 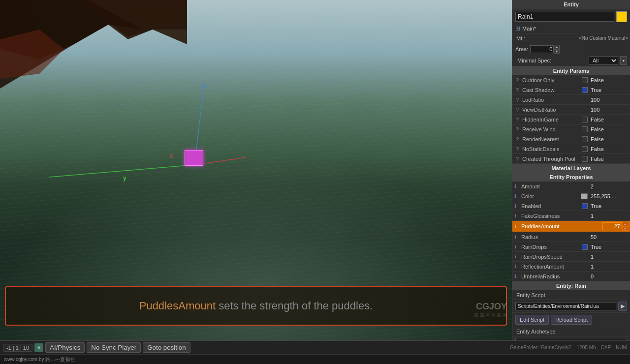 What do you see at coordinates (550, 196) in the screenshot?
I see `label-color: Color` at bounding box center [550, 196].